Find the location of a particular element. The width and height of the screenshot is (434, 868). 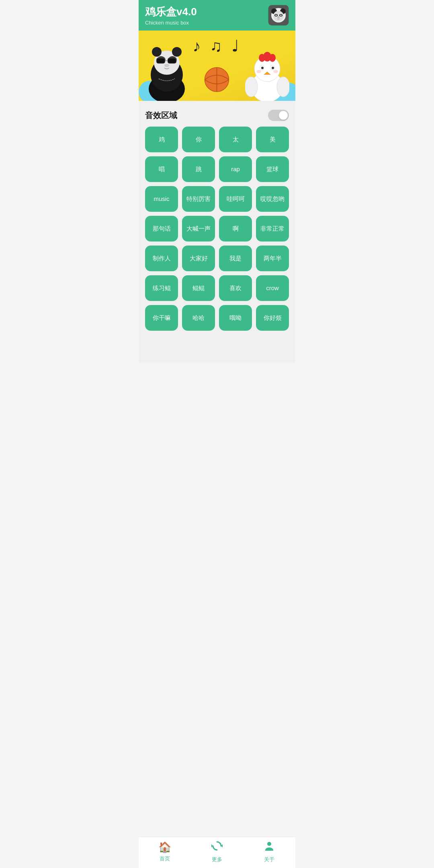

sound-button-26: 哦呦 is located at coordinates (235, 318).